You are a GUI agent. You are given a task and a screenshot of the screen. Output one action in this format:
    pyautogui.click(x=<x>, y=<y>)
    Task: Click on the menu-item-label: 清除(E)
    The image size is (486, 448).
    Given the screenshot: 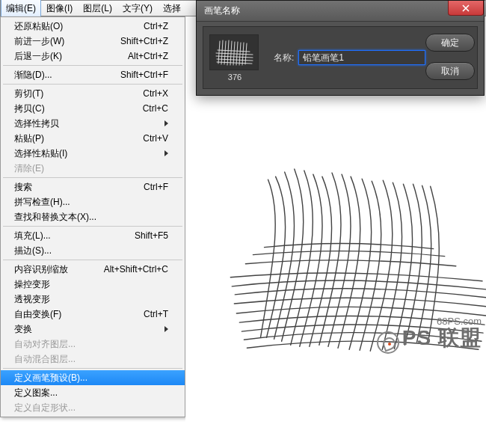 What is the action you would take?
    pyautogui.click(x=91, y=169)
    